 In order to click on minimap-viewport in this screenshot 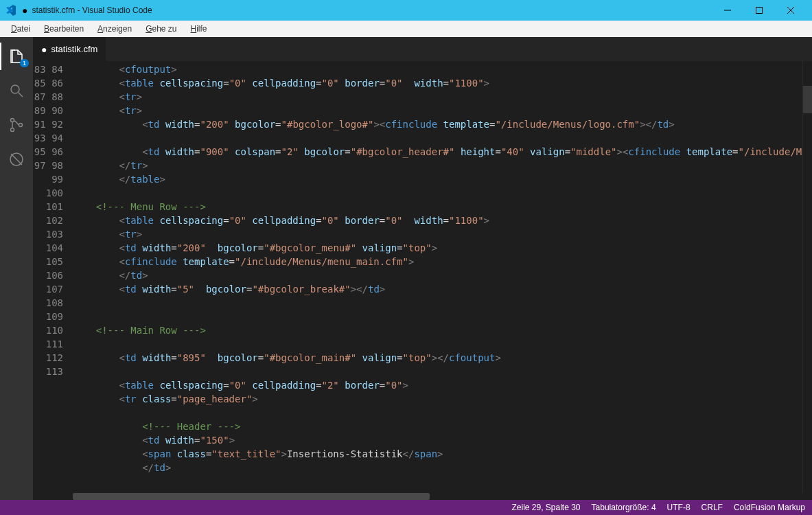, I will do `click(807, 100)`.